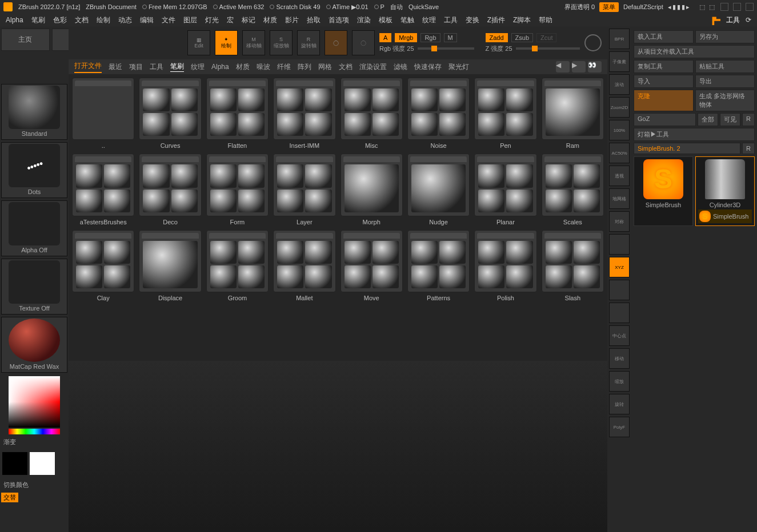  I want to click on make-polymesh-button: 生成 多边形网络物体, so click(726, 100).